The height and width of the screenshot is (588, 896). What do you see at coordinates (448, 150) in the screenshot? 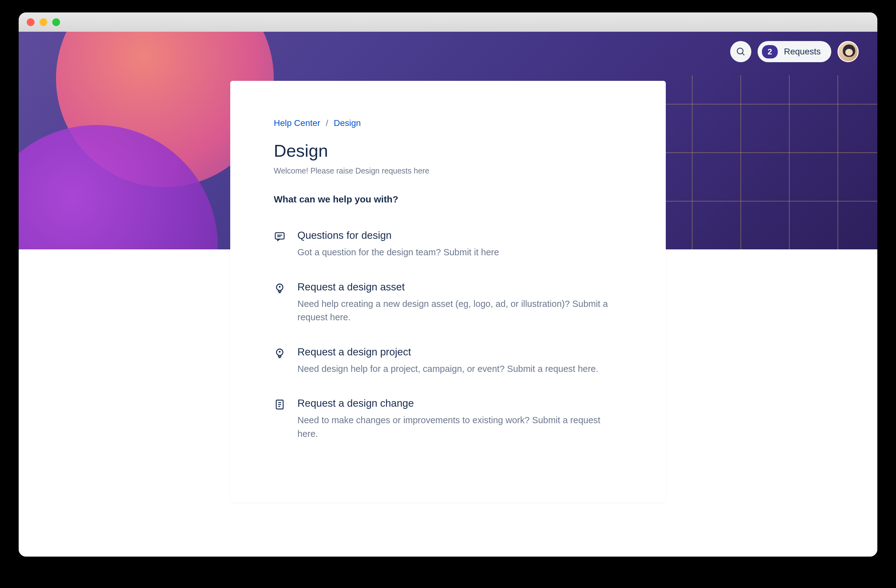
I see `page-title: Design` at bounding box center [448, 150].